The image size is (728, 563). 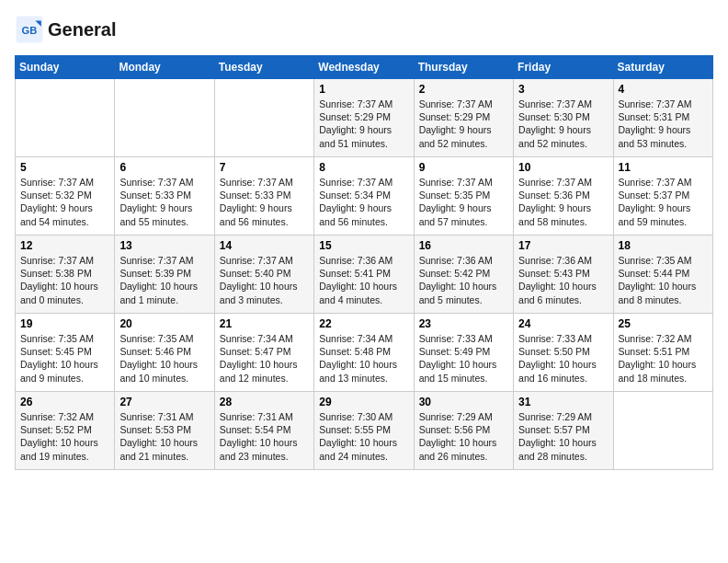 I want to click on day-info: Sunrise: 7:36 AM Sunset: 5:41 PM Dayligh…, so click(x=364, y=280).